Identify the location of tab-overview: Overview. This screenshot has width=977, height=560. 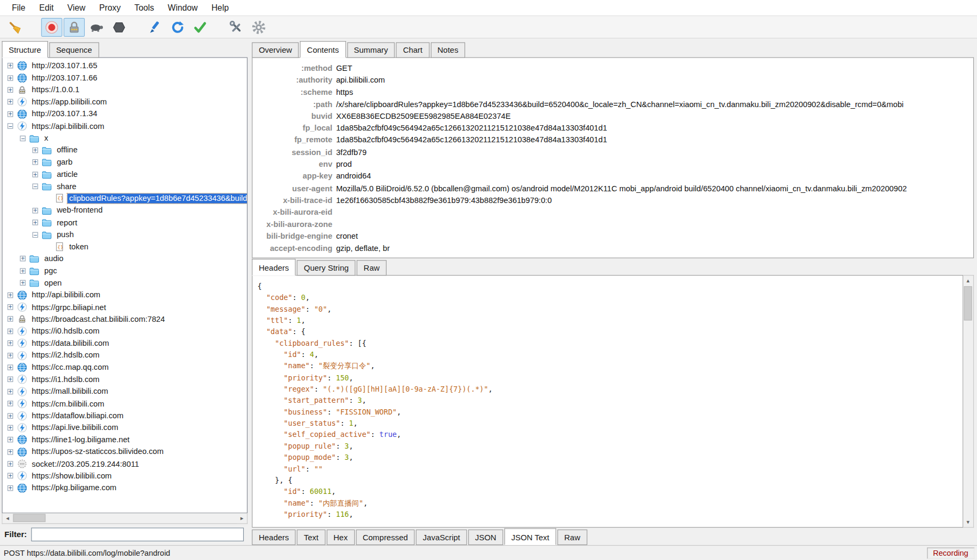
(275, 50).